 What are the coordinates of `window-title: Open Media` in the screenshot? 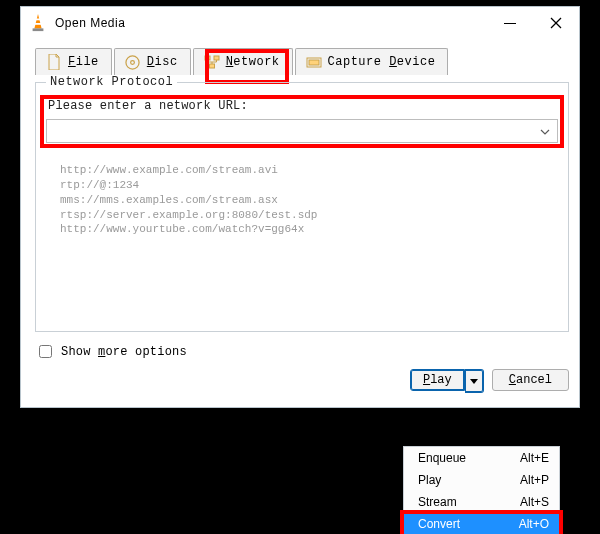 It's located at (271, 23).